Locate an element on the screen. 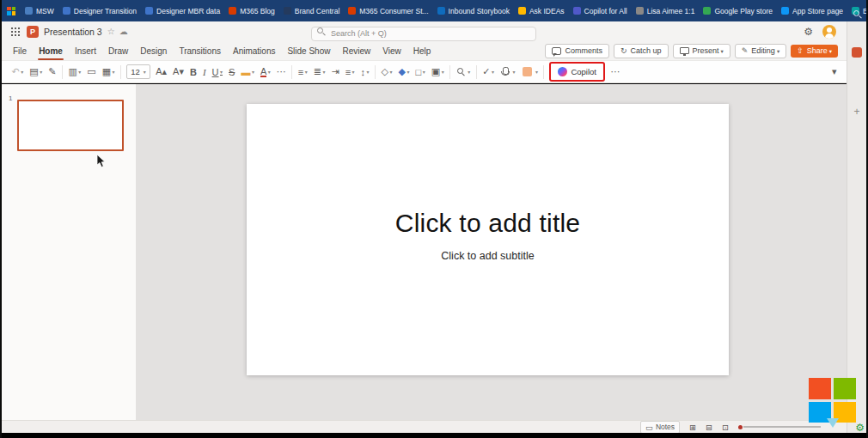  menu-actions: Comments ↻Catch up Present ✎Editing ⇧Sha… is located at coordinates (693, 52).